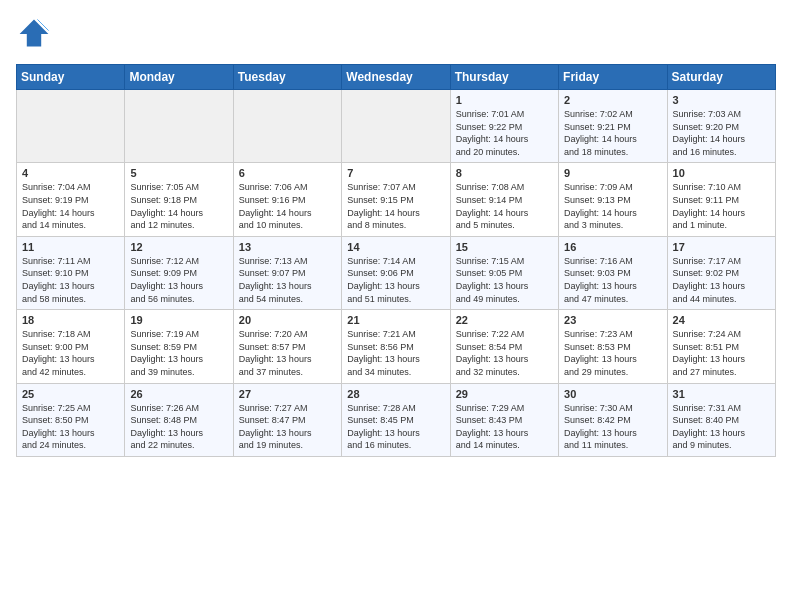 This screenshot has width=792, height=612. Describe the element at coordinates (288, 320) in the screenshot. I see `day-number: 20` at that location.